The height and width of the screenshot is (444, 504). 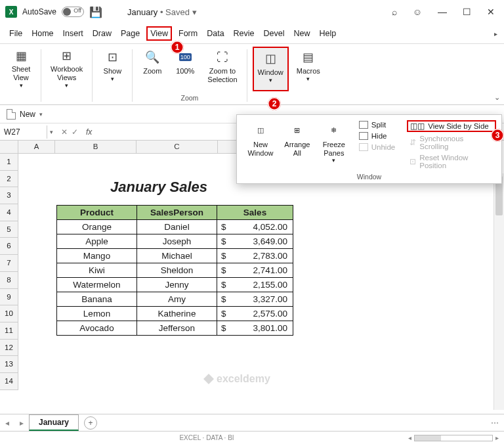 What do you see at coordinates (9, 147) in the screenshot?
I see `select-all-cell` at bounding box center [9, 147].